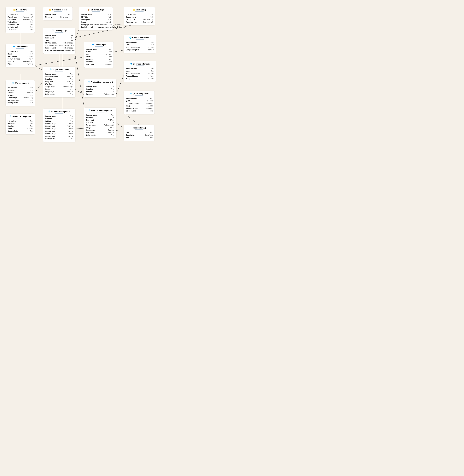  Describe the element at coordinates (49, 38) in the screenshot. I see `field-name: Page name` at that location.